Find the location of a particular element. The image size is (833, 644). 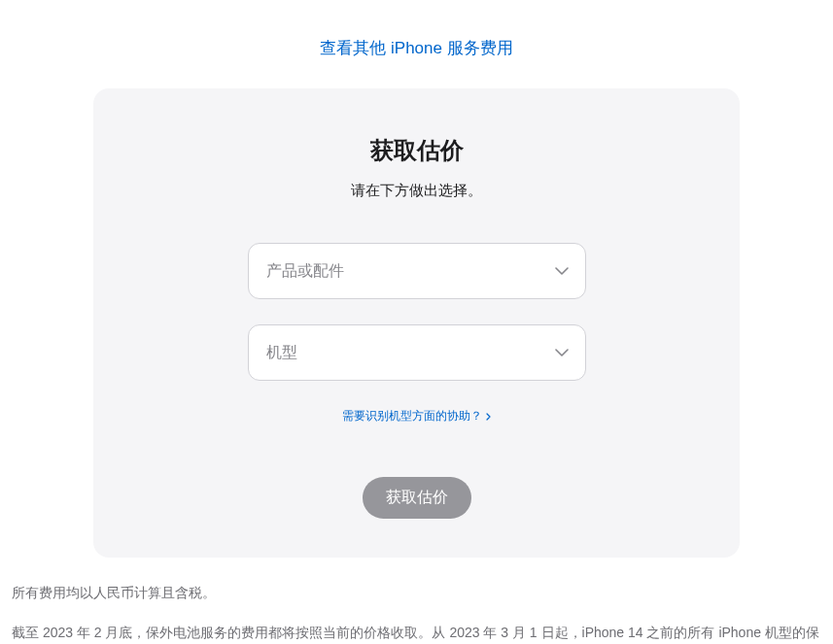

model-select: 机型 is located at coordinates (417, 353).